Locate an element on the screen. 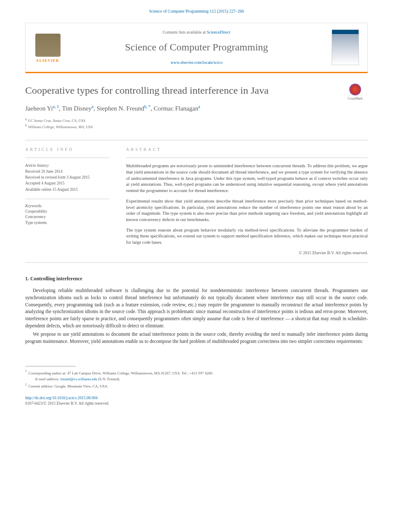  affiliations: aUC Santa Cruz, Santa Cruz, CA, USA bWil… is located at coordinates (197, 124).